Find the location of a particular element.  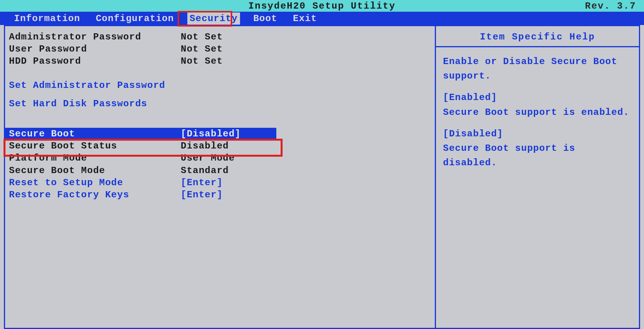

row-reset-setup-mode: Reset to Setup Mode [Enter] is located at coordinates (220, 183).